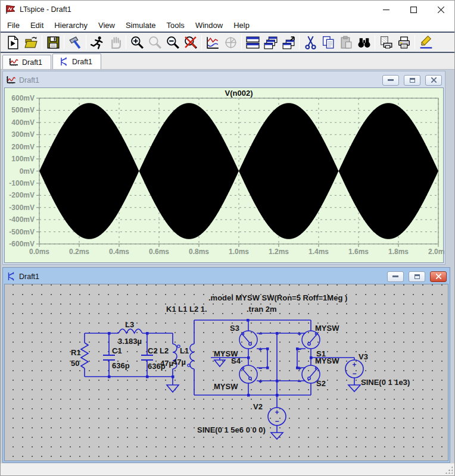 This screenshot has width=455, height=476. What do you see at coordinates (13, 43) in the screenshot?
I see `new-schematic-icon` at bounding box center [13, 43].